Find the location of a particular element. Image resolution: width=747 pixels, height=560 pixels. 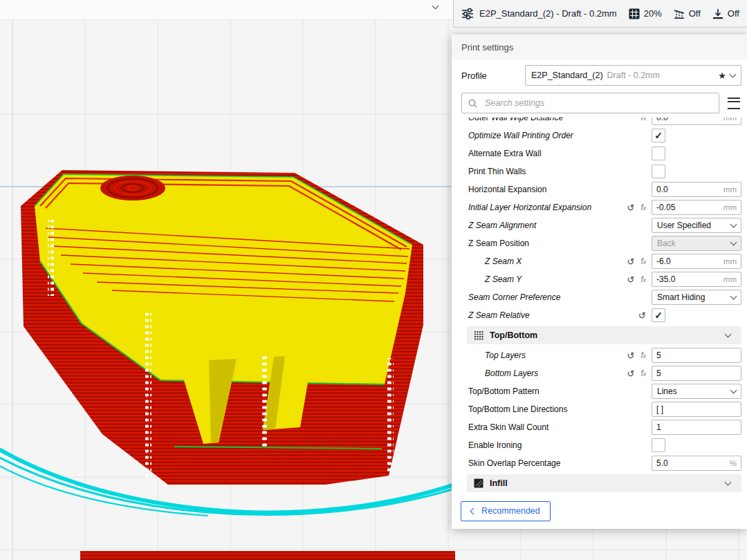

setting-control: Lines is located at coordinates (697, 391).